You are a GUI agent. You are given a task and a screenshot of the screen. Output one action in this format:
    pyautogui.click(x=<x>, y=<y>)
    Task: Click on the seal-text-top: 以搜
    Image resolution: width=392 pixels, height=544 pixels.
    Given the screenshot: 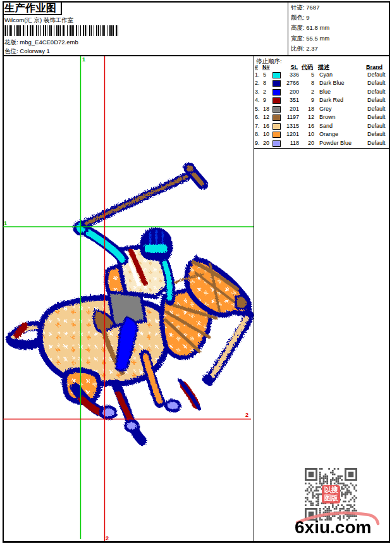 What is the action you would take?
    pyautogui.click(x=331, y=490)
    